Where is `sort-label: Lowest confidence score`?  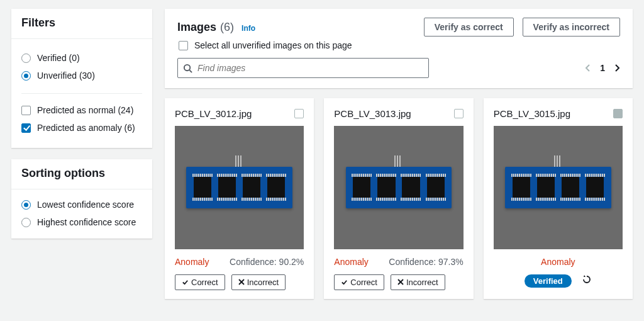
sort-label: Lowest confidence score is located at coordinates (86, 205).